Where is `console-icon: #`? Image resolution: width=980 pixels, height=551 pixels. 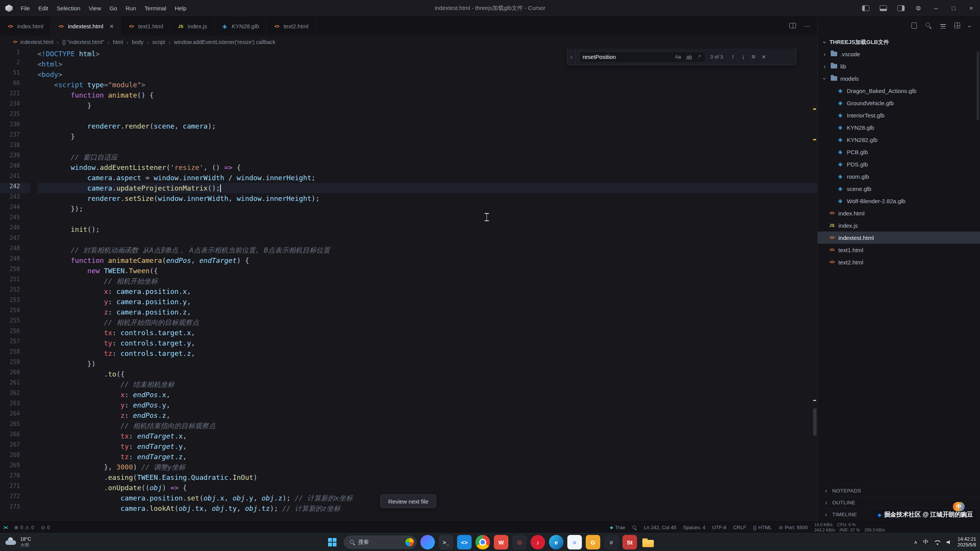
console-icon: # is located at coordinates (611, 542).